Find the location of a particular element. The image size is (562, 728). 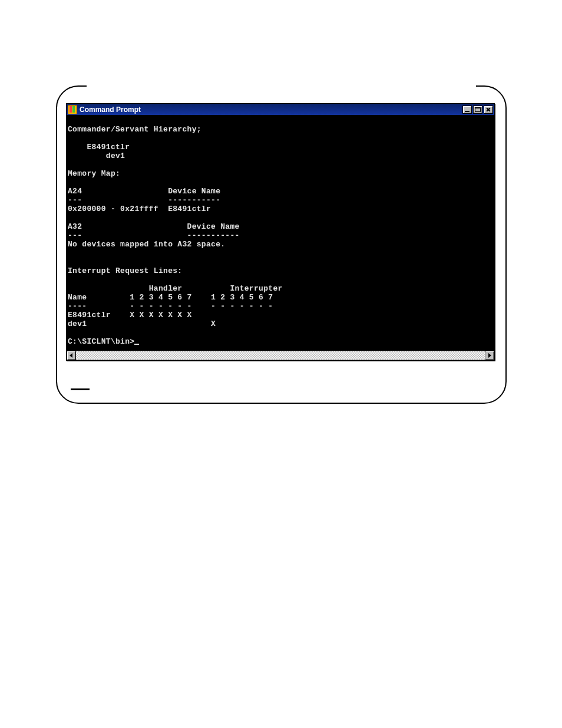

scroll-track is located at coordinates (280, 355).